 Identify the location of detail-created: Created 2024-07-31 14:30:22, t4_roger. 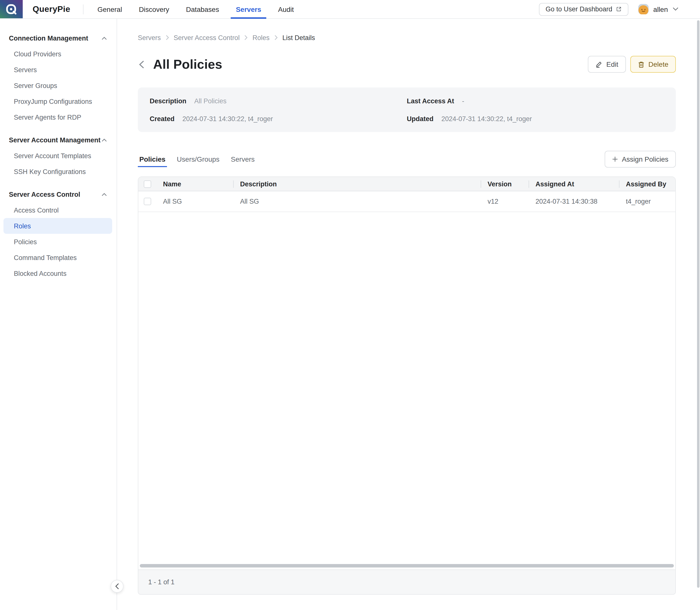
(278, 118).